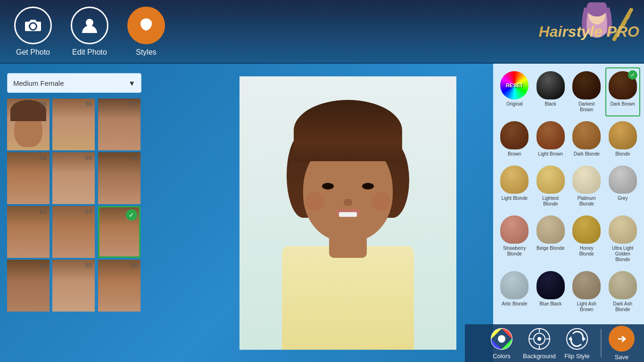 The height and width of the screenshot is (362, 644). Describe the element at coordinates (623, 239) in the screenshot. I see `color-ultra-light-golden-blonde: Ultra Light Golden Blonde` at that location.